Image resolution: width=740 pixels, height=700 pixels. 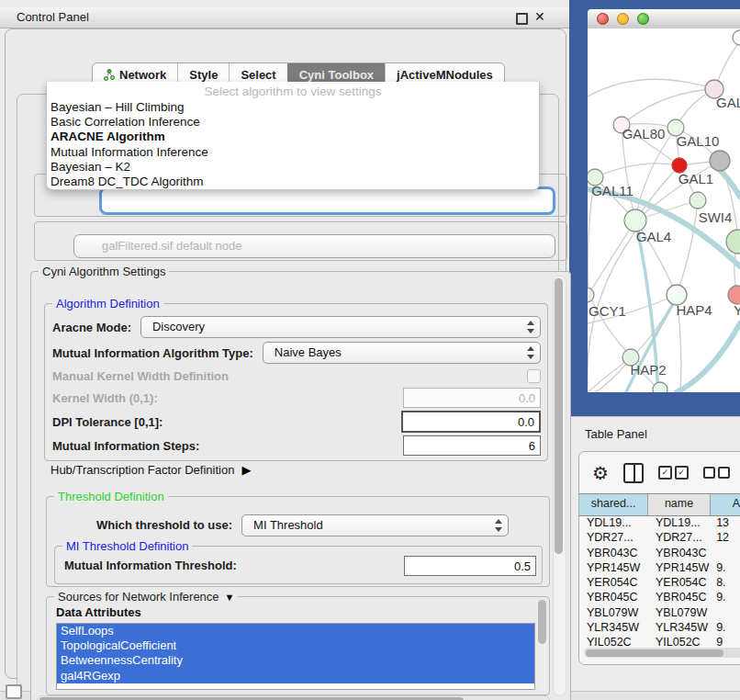 I want to click on attribute-item-betweennesscentrality: BetweennessCentrality, so click(x=296, y=660).